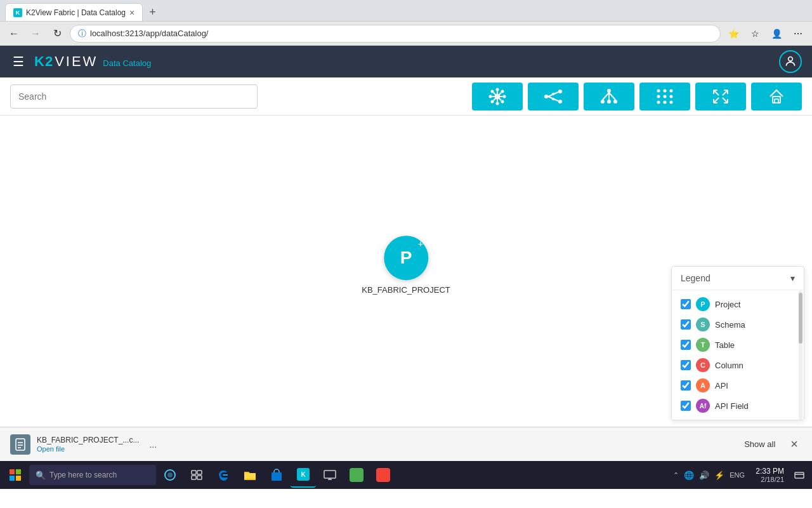 This screenshot has width=812, height=508. Describe the element at coordinates (776, 34) in the screenshot. I see `profile-icon: 👤` at that location.